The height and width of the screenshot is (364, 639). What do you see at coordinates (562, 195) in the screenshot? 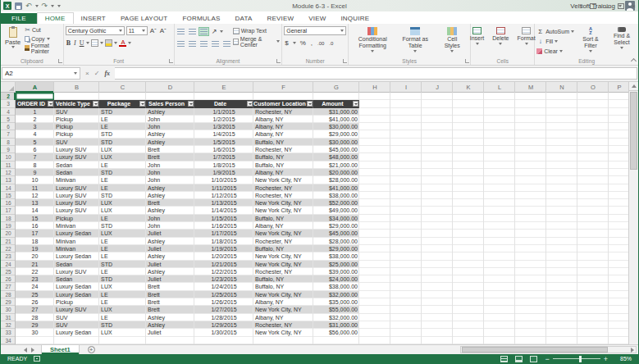
I see `cell-N15` at bounding box center [562, 195].